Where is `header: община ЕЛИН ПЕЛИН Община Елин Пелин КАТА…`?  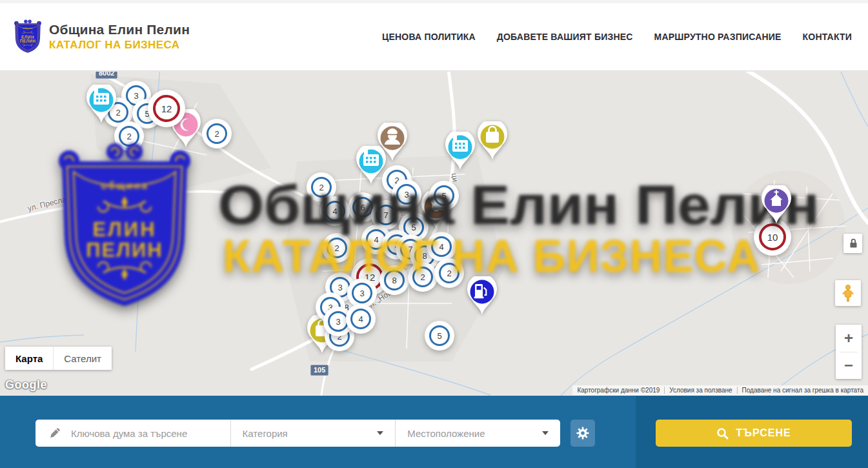
header: община ЕЛИН ПЕЛИН Община Елин Пелин КАТА… is located at coordinates (434, 37).